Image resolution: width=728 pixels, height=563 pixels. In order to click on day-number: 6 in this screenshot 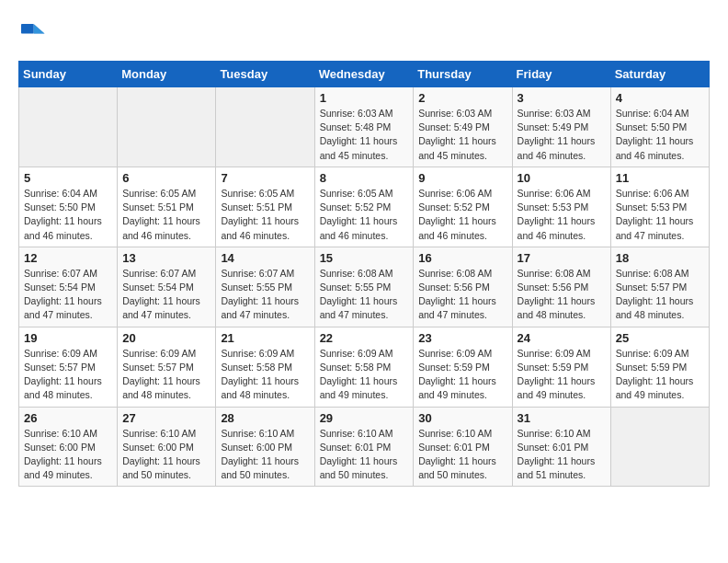, I will do `click(166, 178)`.